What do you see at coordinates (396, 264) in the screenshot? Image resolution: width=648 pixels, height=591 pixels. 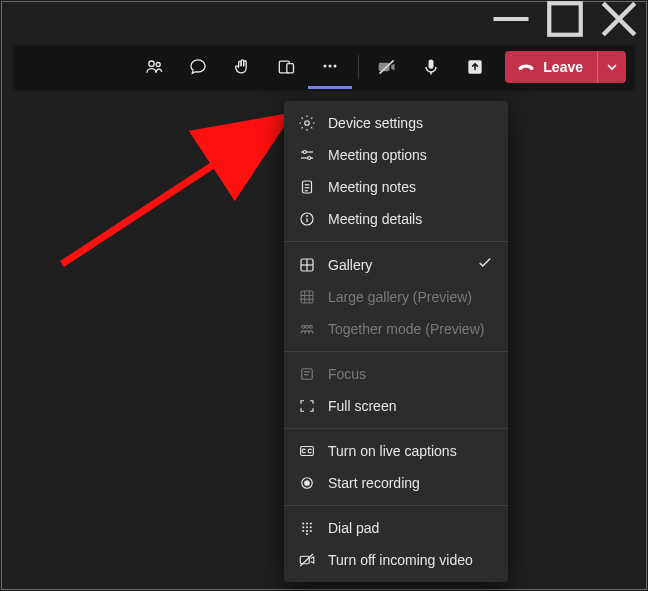 I see `menu-item-gallery: Gallery` at bounding box center [396, 264].